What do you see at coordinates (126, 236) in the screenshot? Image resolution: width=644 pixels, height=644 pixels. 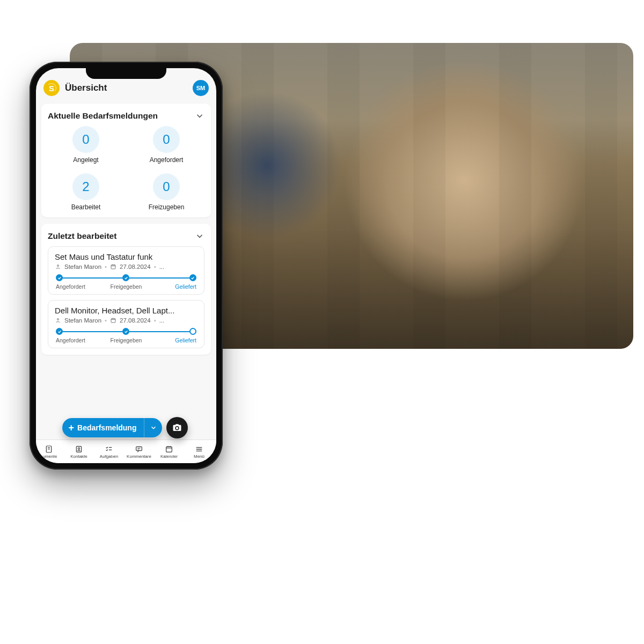 I see `recent-card-header: Zuletzt bearbeitet` at bounding box center [126, 236].